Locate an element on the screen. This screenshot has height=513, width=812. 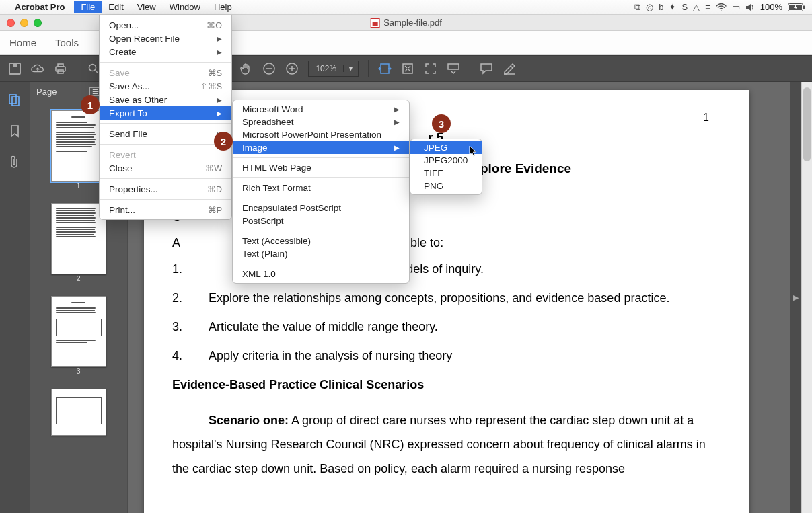
menu-view: View is located at coordinates (147, 7).